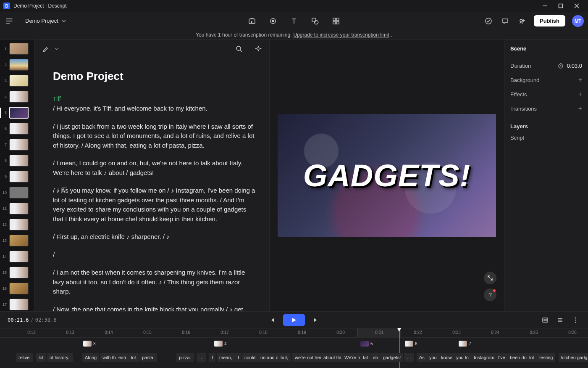 The height and width of the screenshot is (368, 588). What do you see at coordinates (545, 320) in the screenshot?
I see `view-mode-a-icon` at bounding box center [545, 320].